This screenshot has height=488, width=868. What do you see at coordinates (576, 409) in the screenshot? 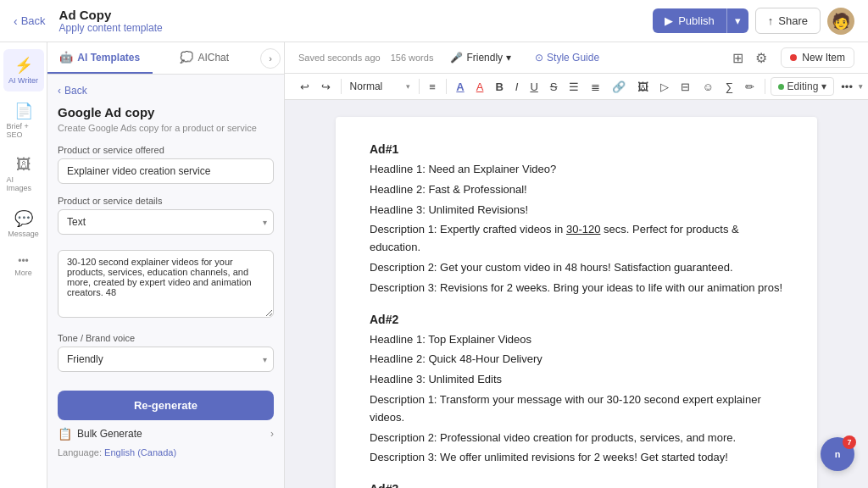
I see `ad2-line-4: Description 1: Transform your message wi…` at bounding box center [576, 409].